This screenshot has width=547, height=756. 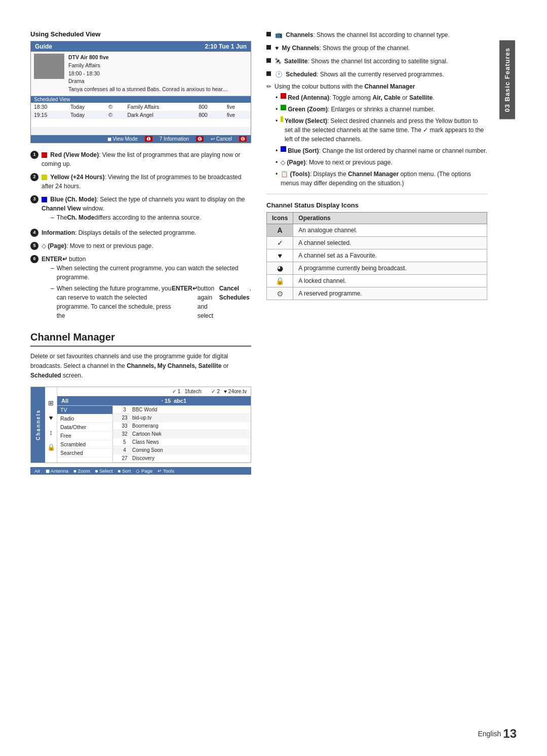 I want to click on cm-footer-antenna: ◼ Antenna, so click(x=57, y=471).